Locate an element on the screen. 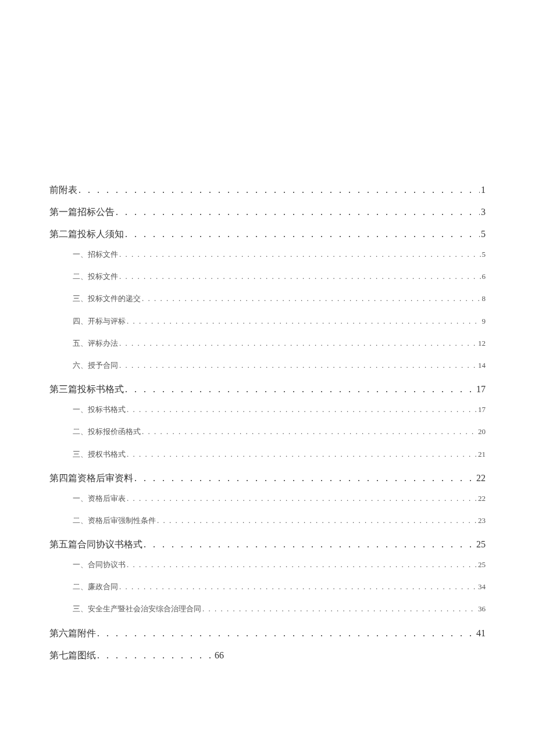 The height and width of the screenshot is (756, 535). toc-label: 二、投标报价函格式 is located at coordinates (107, 432).